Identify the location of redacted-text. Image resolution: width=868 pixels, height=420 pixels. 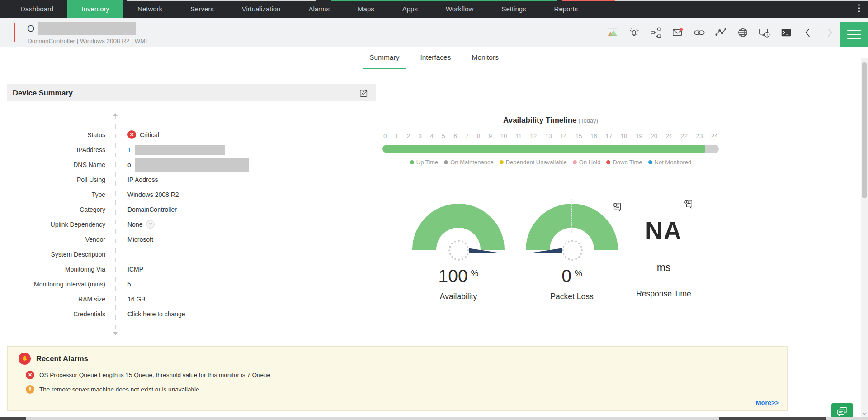
(192, 165).